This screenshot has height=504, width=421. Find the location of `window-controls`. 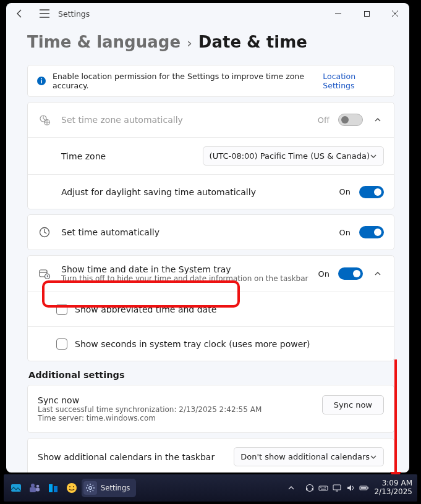

window-controls is located at coordinates (367, 14).